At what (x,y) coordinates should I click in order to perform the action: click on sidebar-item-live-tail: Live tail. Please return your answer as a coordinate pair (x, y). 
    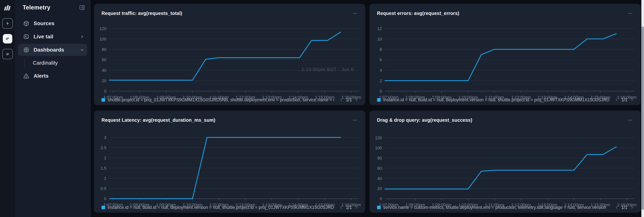
    Looking at the image, I should click on (52, 37).